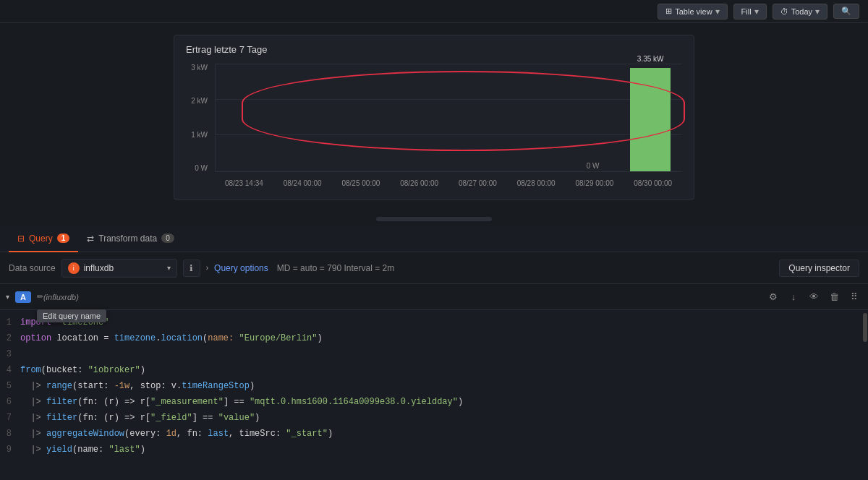 The width and height of the screenshot is (868, 480). Describe the element at coordinates (692, 12) in the screenshot. I see `table-view-button: ⊞ Table view ▾` at that location.